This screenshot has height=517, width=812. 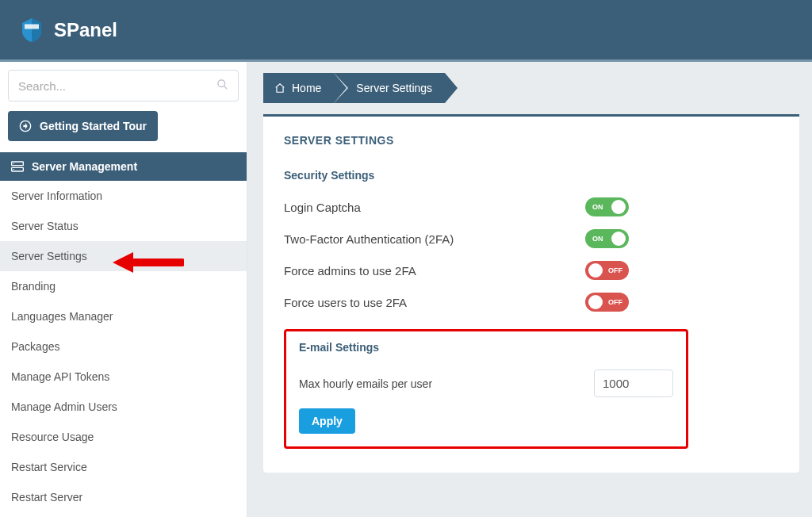 I want to click on email-section-title: E-mail Settings, so click(x=486, y=347).